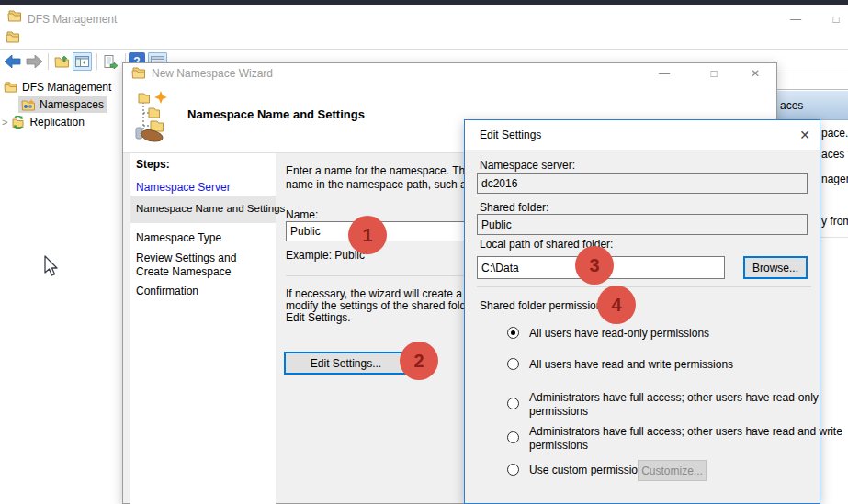 Image resolution: width=848 pixels, height=504 pixels. I want to click on edit-settings-button: Edit Settings..., so click(345, 364).